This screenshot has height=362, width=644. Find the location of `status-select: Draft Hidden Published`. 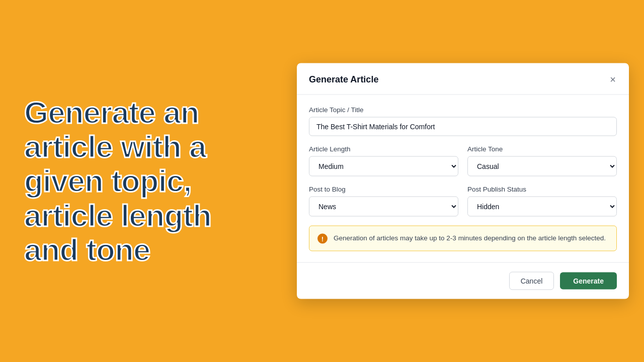

status-select: Draft Hidden Published is located at coordinates (542, 207).